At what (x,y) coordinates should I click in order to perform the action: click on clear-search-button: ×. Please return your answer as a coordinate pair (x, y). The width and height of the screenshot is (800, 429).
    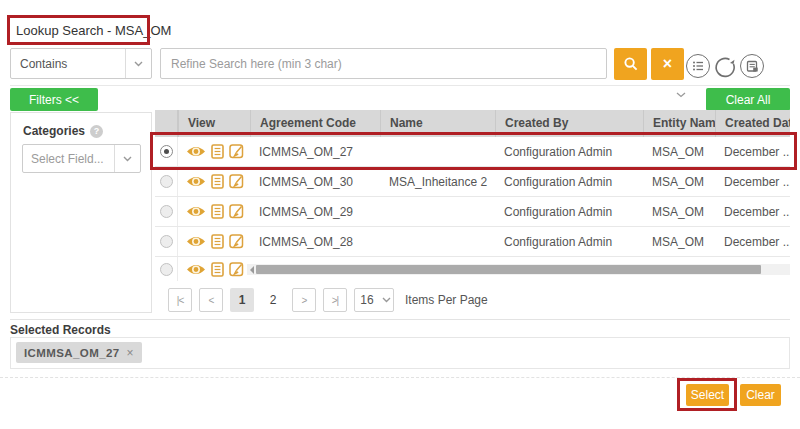
    Looking at the image, I should click on (668, 64).